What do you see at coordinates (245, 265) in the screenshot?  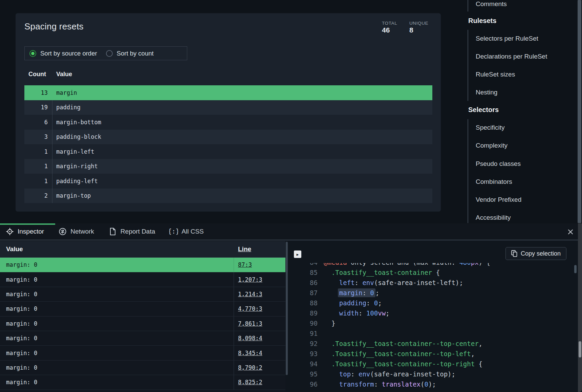 I see `line-link: 87:3` at bounding box center [245, 265].